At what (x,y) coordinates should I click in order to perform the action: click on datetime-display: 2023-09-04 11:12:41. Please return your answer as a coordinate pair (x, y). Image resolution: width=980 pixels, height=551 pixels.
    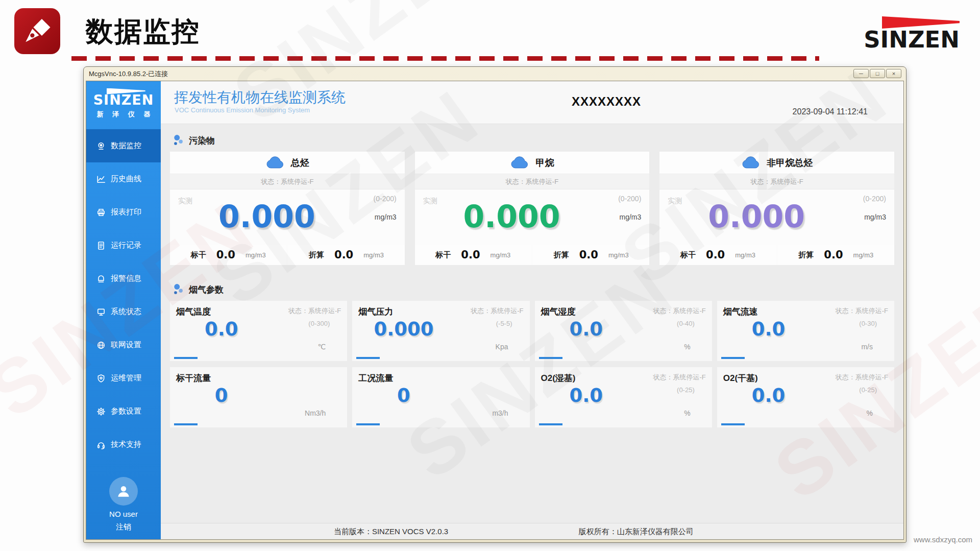
    Looking at the image, I should click on (830, 112).